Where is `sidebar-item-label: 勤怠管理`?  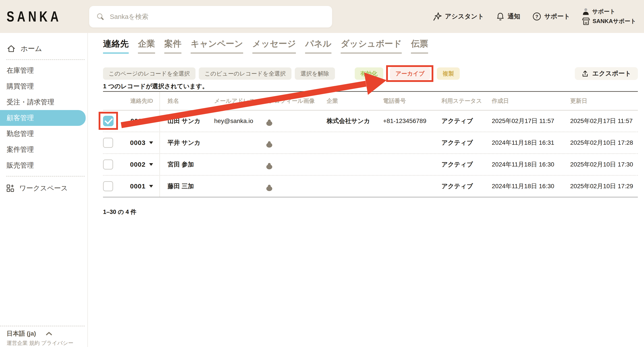 sidebar-item-label: 勤怠管理 is located at coordinates (20, 134).